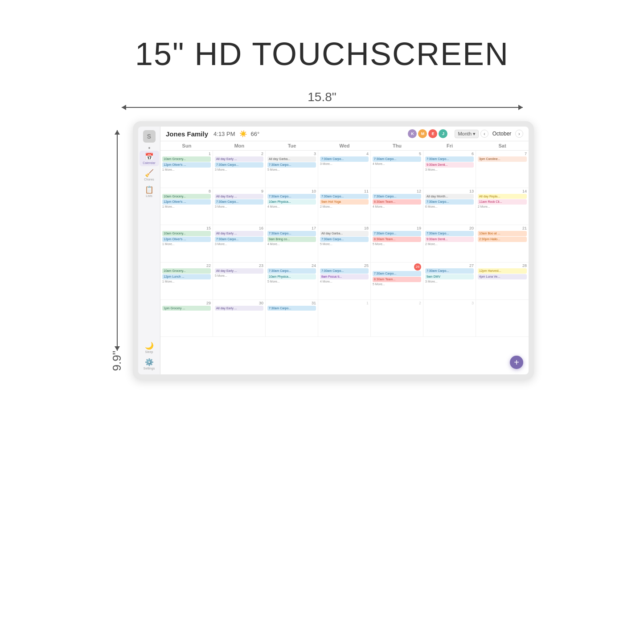 This screenshot has height=644, width=644. I want to click on calendar-event: 9am Bring co..., so click(291, 239).